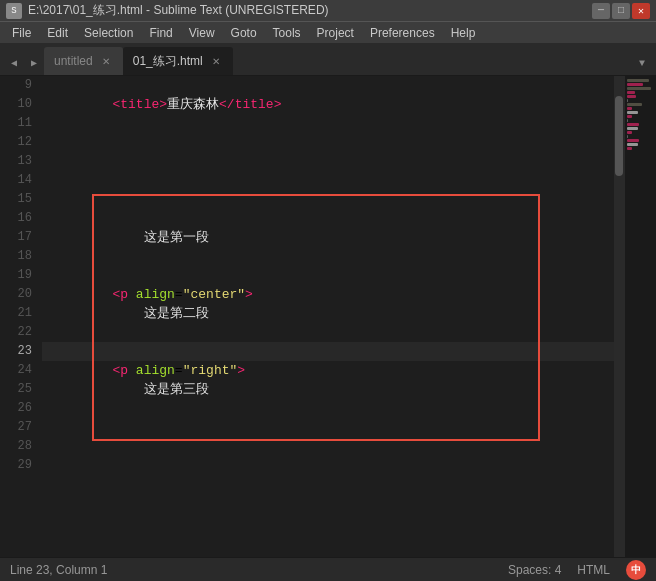 The image size is (656, 581). What do you see at coordinates (21, 124) in the screenshot?
I see `line-number-11: 11` at bounding box center [21, 124].